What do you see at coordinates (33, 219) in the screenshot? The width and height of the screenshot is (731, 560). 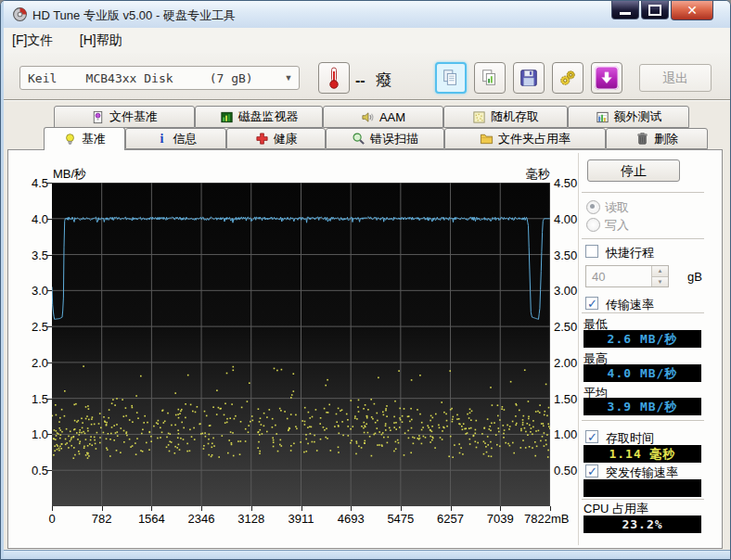 I see `y-left-tick-label: 4.0` at bounding box center [33, 219].